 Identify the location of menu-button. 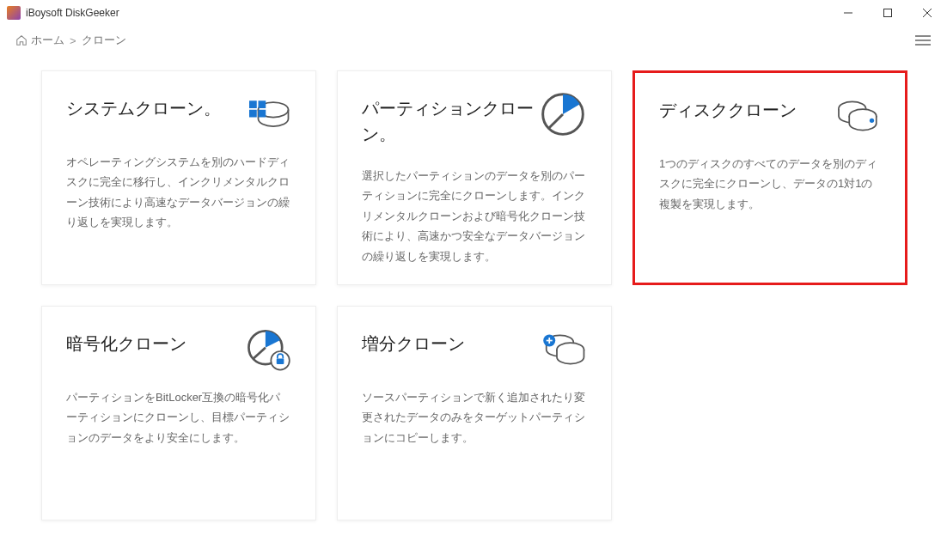
(923, 40).